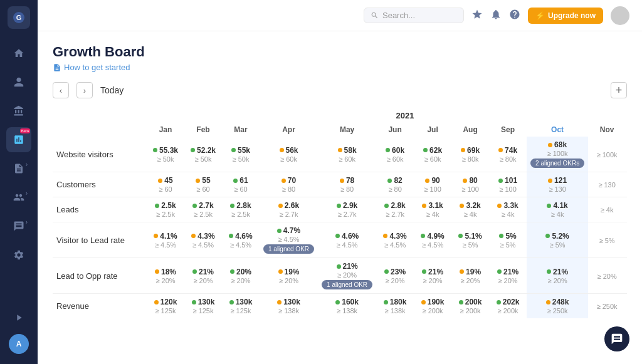 This screenshot has width=642, height=364. I want to click on table-row: Customers45≥ 6055≥ 6061≥ 6070≥ 8078≥ 808…, so click(340, 185).